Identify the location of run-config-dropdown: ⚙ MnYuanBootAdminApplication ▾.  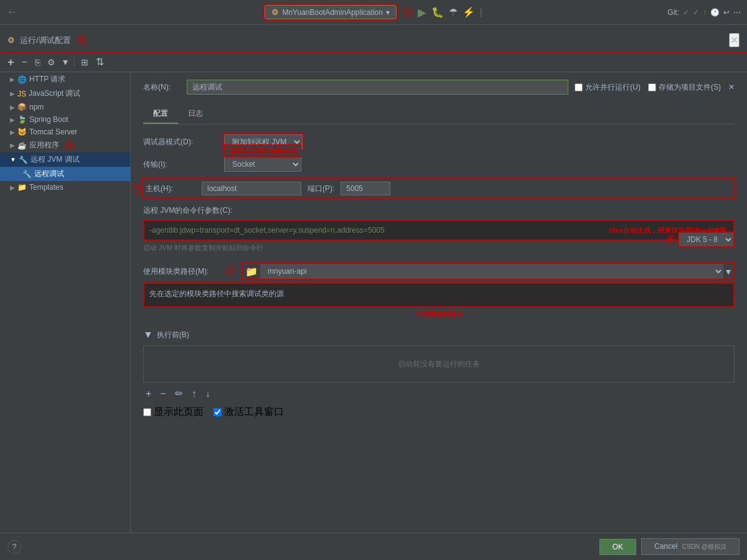
(330, 12).